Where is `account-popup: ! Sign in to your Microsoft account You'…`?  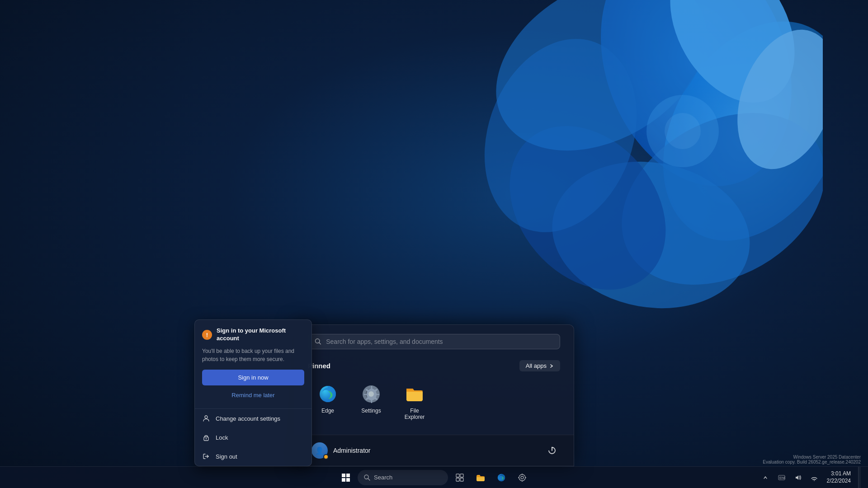
account-popup: ! Sign in to your Microsoft account You'… is located at coordinates (253, 393).